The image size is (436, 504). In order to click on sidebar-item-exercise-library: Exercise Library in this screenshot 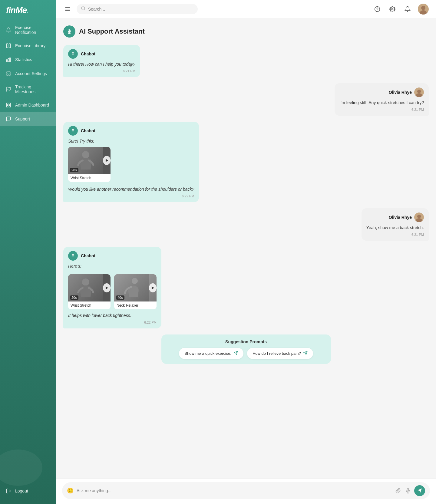, I will do `click(28, 46)`.